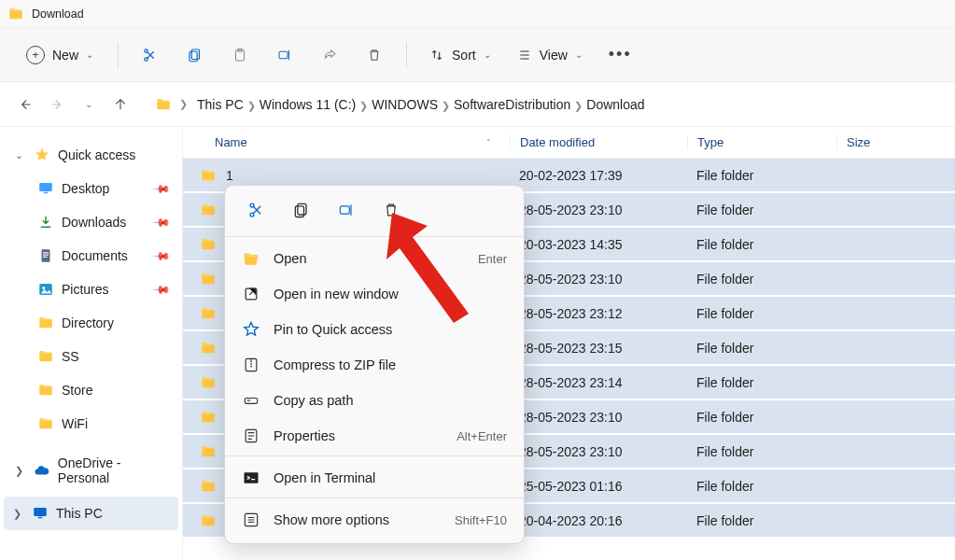 The image size is (955, 560). Describe the element at coordinates (289, 259) in the screenshot. I see `context-menu-label: Open` at that location.